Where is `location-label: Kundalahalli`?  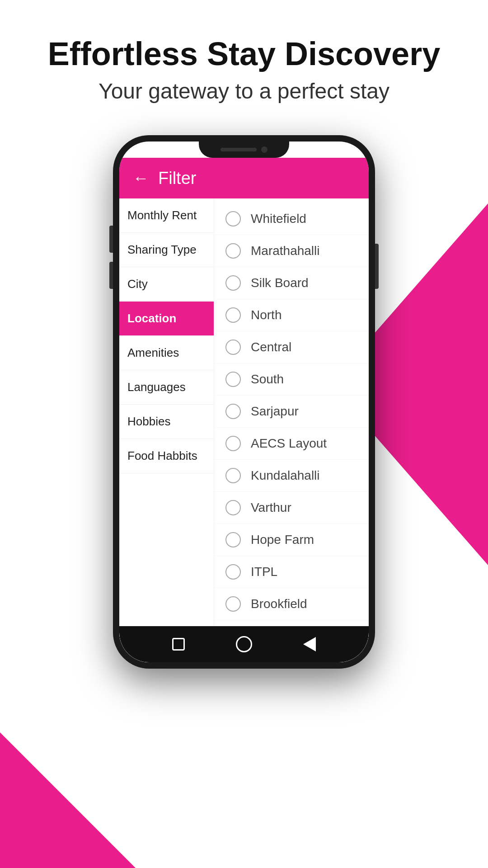 location-label: Kundalahalli is located at coordinates (286, 476).